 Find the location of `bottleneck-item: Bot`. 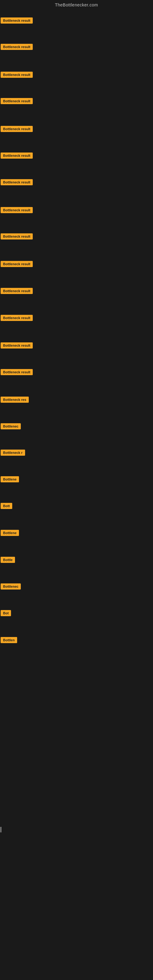

bottleneck-item: Bot is located at coordinates (6, 614).